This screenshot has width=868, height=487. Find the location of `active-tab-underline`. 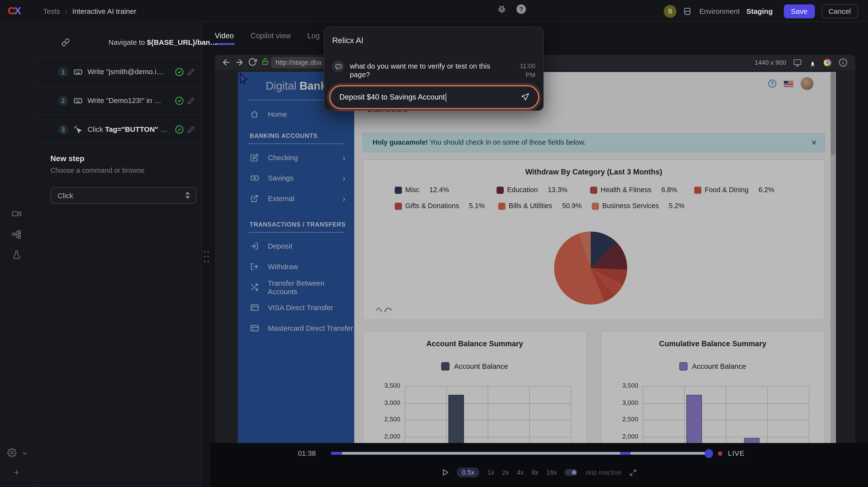

active-tab-underline is located at coordinates (225, 44).